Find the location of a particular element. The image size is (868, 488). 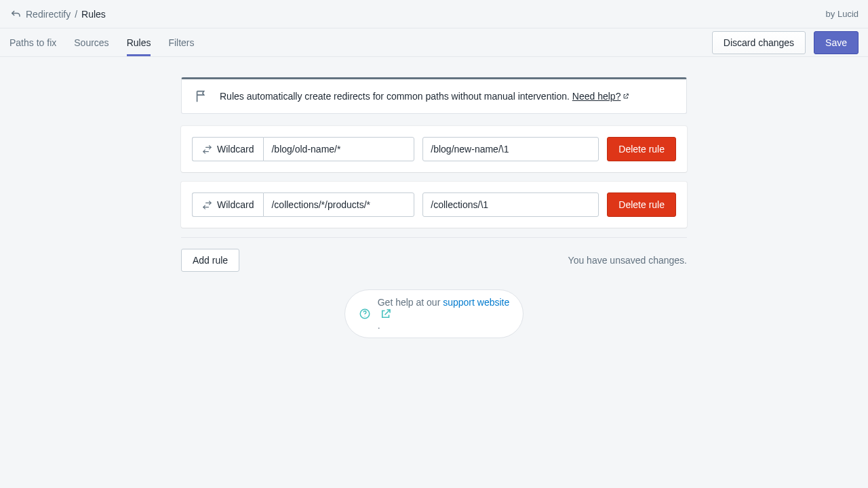

tab-filters: Filters is located at coordinates (181, 42).